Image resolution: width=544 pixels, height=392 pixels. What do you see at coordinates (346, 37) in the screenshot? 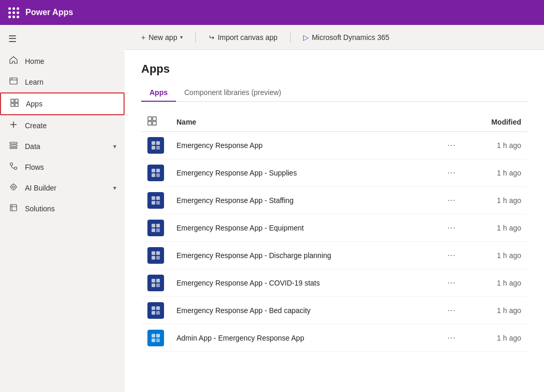
I see `dynamics-button: ▷ Microsoft Dynamics 365` at bounding box center [346, 37].